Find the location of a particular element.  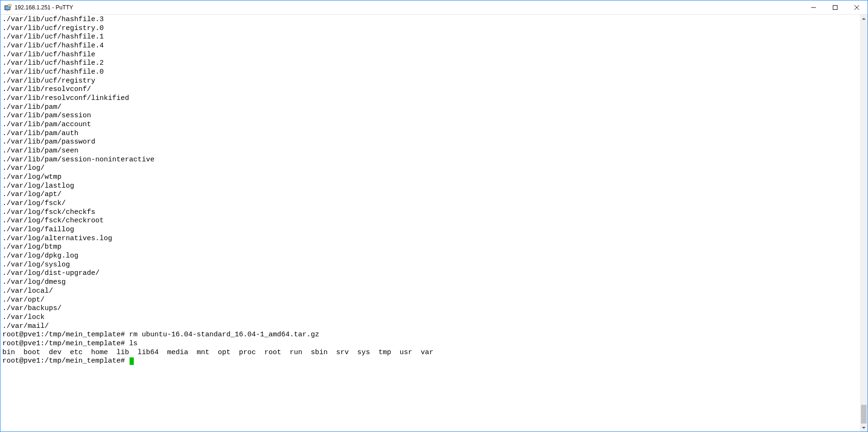

window-title: 192.168.1.251 - PuTTY is located at coordinates (44, 8).